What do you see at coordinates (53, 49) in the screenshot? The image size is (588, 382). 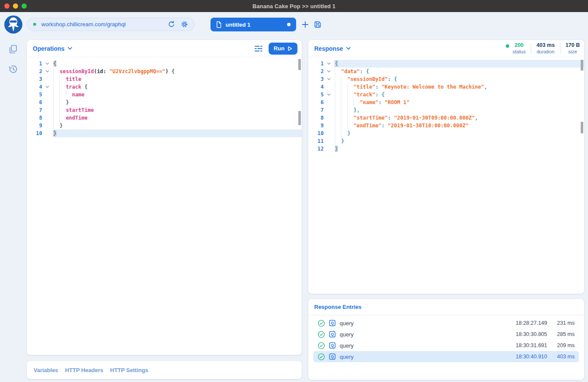 I see `operations-dropdown: Operations` at bounding box center [53, 49].